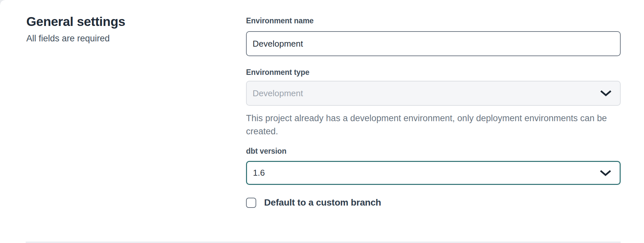 This screenshot has width=644, height=243. I want to click on environment-type-helper-text: This project already has a development e…, so click(431, 125).